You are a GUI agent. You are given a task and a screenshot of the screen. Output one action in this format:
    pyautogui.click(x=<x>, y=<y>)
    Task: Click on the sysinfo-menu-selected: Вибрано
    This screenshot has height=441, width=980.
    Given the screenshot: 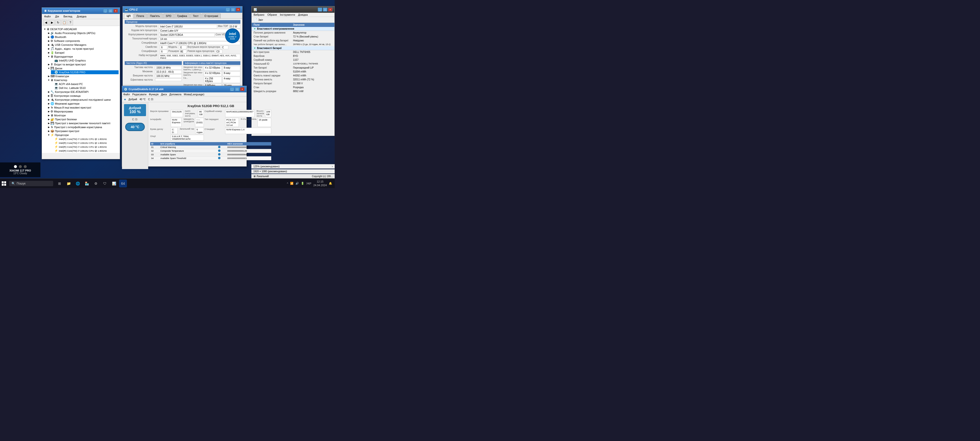 What is the action you would take?
    pyautogui.click(x=259, y=14)
    